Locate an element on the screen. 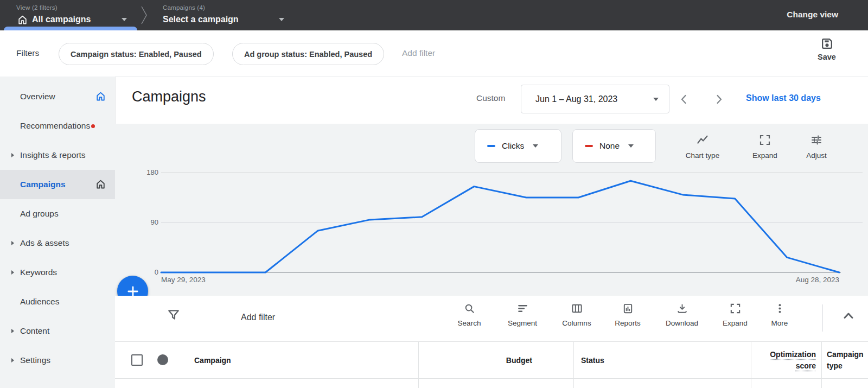 This screenshot has width=868, height=388. columns-button: Columns is located at coordinates (577, 315).